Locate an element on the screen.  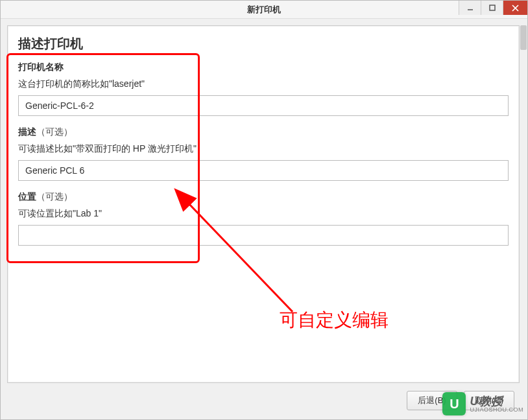
watermark-url: UJIAOSHOU.COM is located at coordinates (497, 410).